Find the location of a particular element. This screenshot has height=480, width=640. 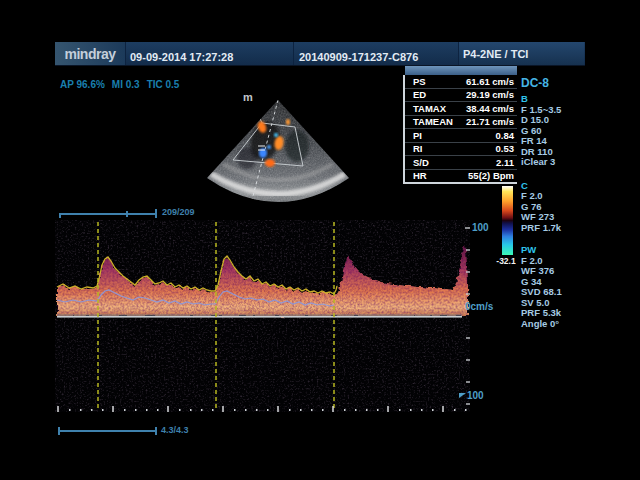

datetime-label: 09-09-2014 17:27:28 is located at coordinates (182, 57).